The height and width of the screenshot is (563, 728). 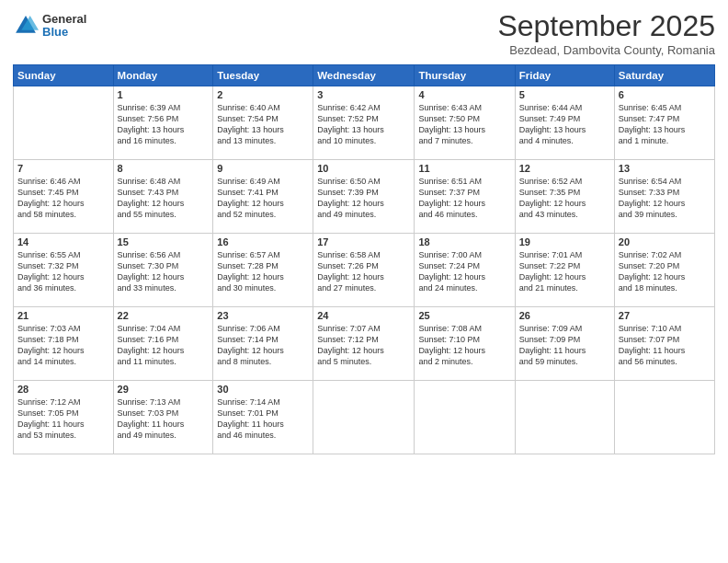 I want to click on calendar-week-row: 28Sunrise: 7:12 AM Sunset: 7:05 PM Dayli…, so click(x=364, y=418).